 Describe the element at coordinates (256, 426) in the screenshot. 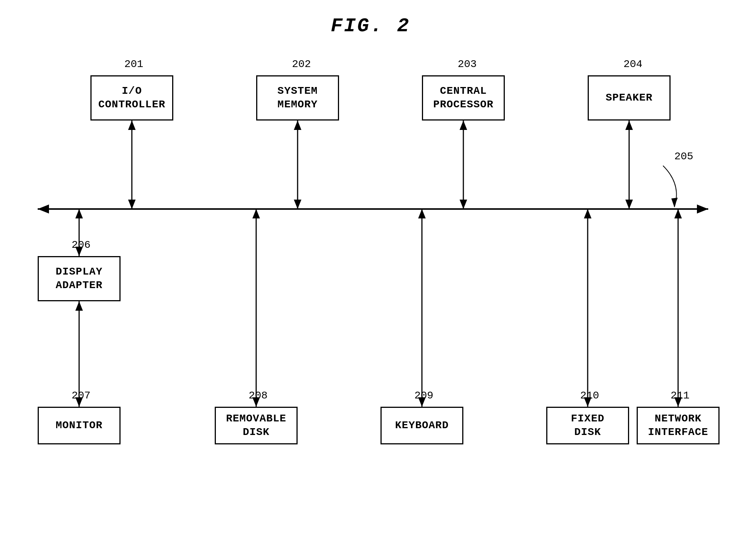

I see `removable-disk-label: REMOVABLEDISK` at that location.